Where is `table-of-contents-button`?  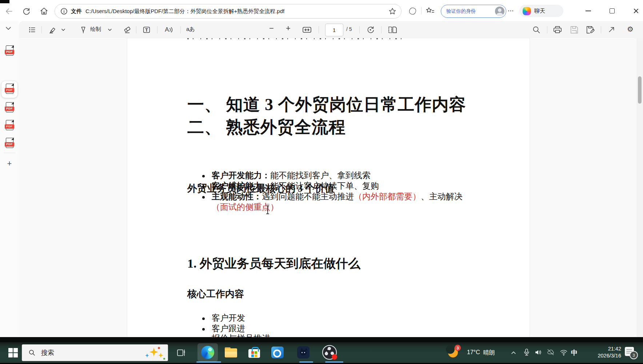 table-of-contents-button is located at coordinates (32, 30).